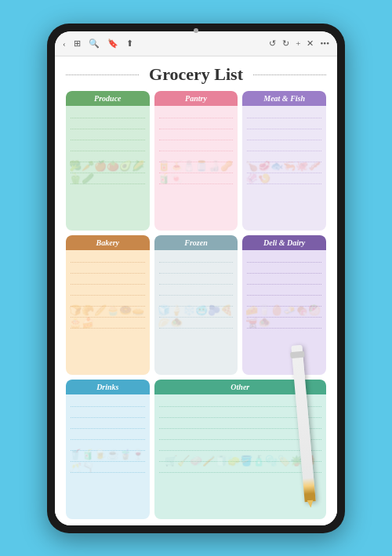  I want to click on toolbar-right: ↺ ↻ + ✕ •••, so click(299, 44).